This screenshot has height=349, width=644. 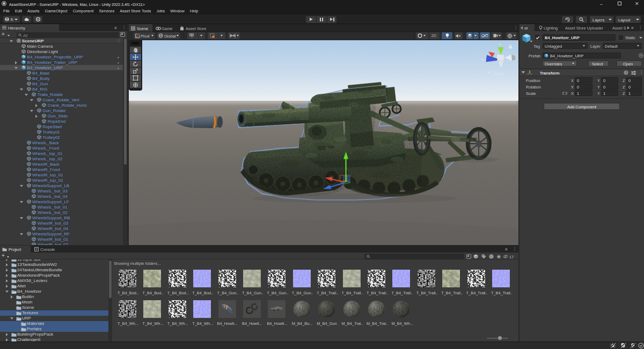 I want to click on svg-text: z, so click(x=483, y=60).